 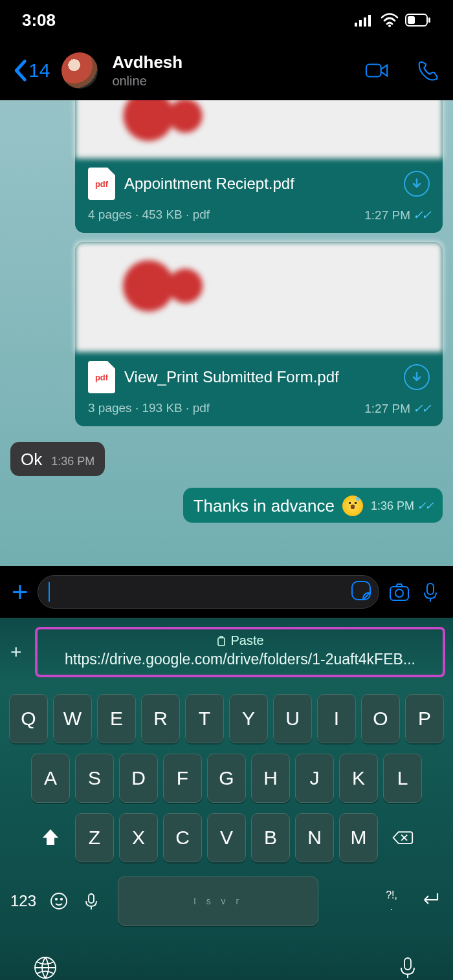 I want to click on keyboard-row-4: 123 I s v r ?!,., so click(x=226, y=902).